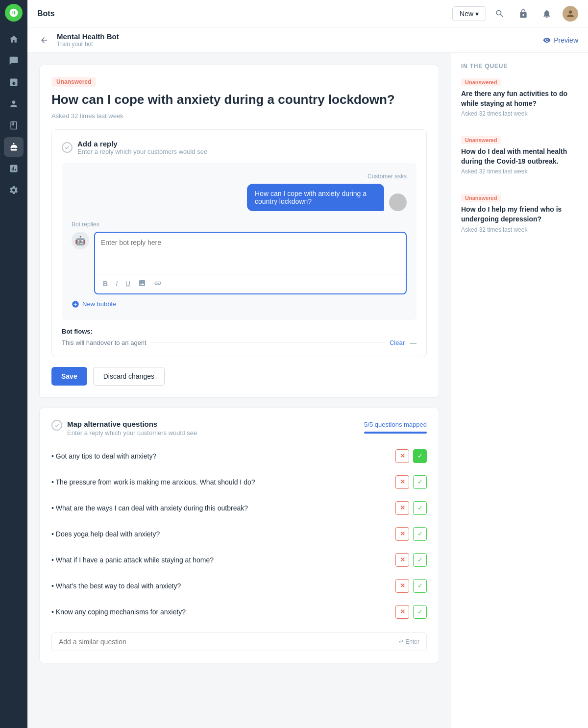 This screenshot has width=588, height=728. I want to click on add-question-input, so click(229, 642).